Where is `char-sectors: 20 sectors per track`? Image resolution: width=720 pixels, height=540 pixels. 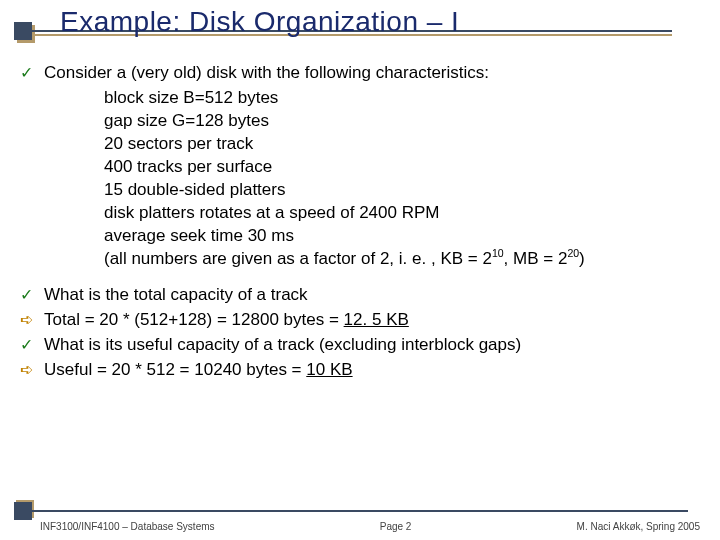 char-sectors: 20 sectors per track is located at coordinates (360, 144).